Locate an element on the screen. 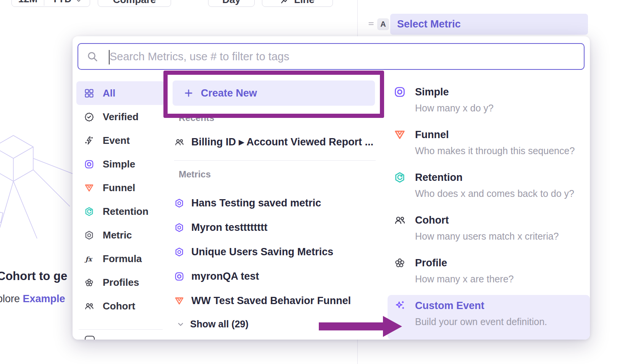 This screenshot has height=364, width=617. sidebar-category: Metric is located at coordinates (121, 235).